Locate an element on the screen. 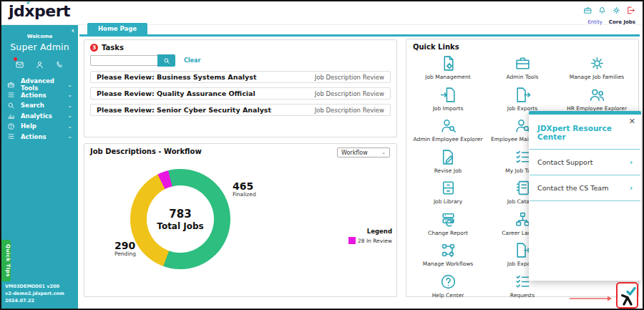 The image size is (644, 310). chart-legend: Legend 28 In Review is located at coordinates (364, 236).